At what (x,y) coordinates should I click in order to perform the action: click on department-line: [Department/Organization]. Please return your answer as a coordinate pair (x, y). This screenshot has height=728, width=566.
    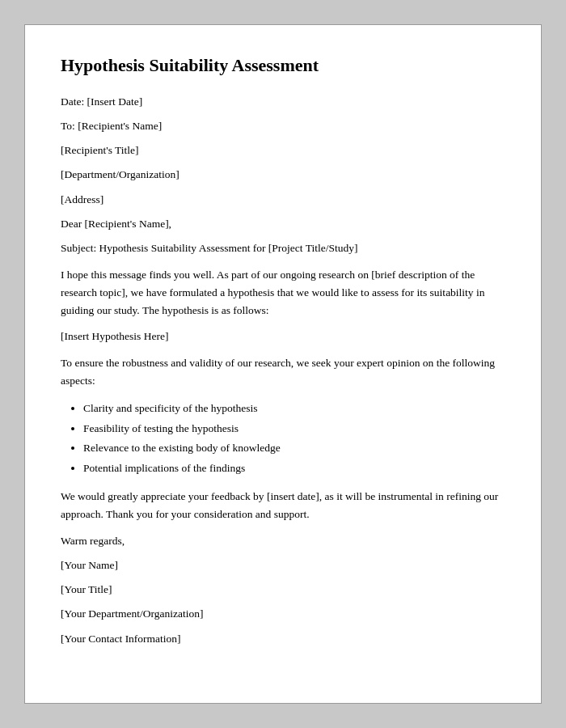
    Looking at the image, I should click on (283, 175).